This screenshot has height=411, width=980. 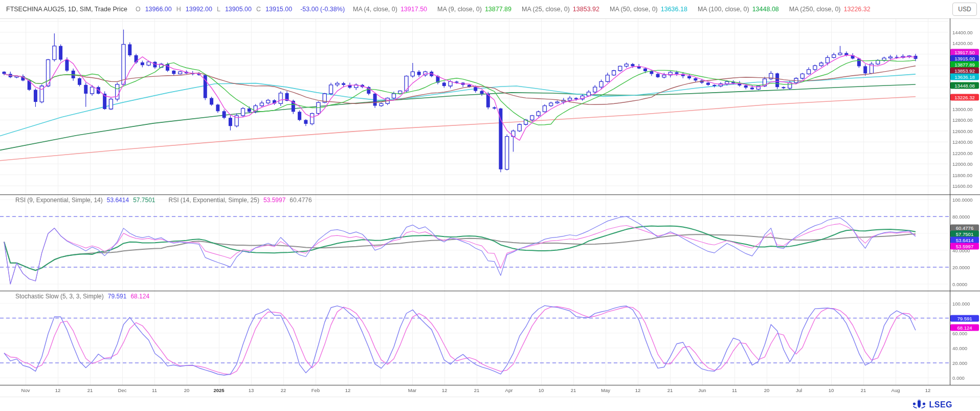 I want to click on price-axis-tick: 14200.00, so click(x=963, y=43).